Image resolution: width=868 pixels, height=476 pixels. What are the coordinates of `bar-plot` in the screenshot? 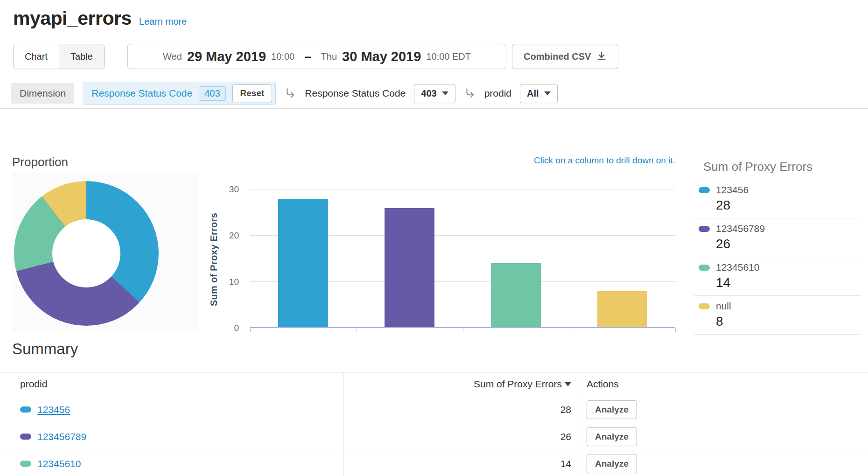 It's located at (463, 259).